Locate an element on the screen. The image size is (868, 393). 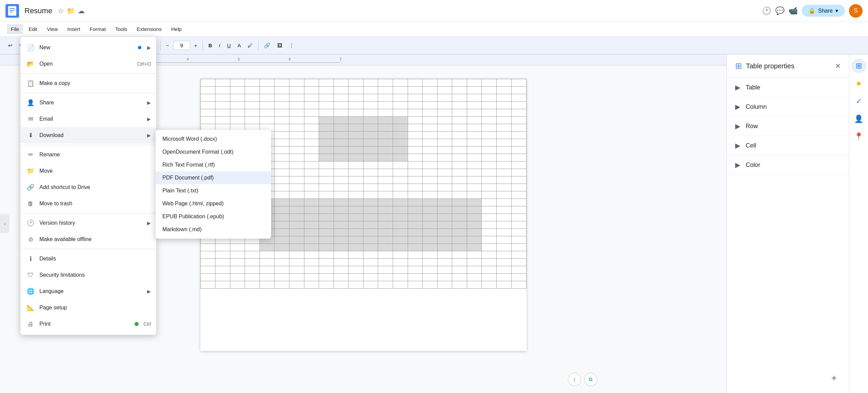
menu-edit: Edit is located at coordinates (33, 29).